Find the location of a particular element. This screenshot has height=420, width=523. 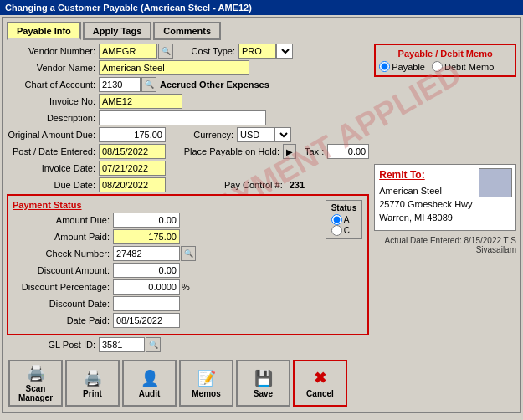

description-input is located at coordinates (182, 118).